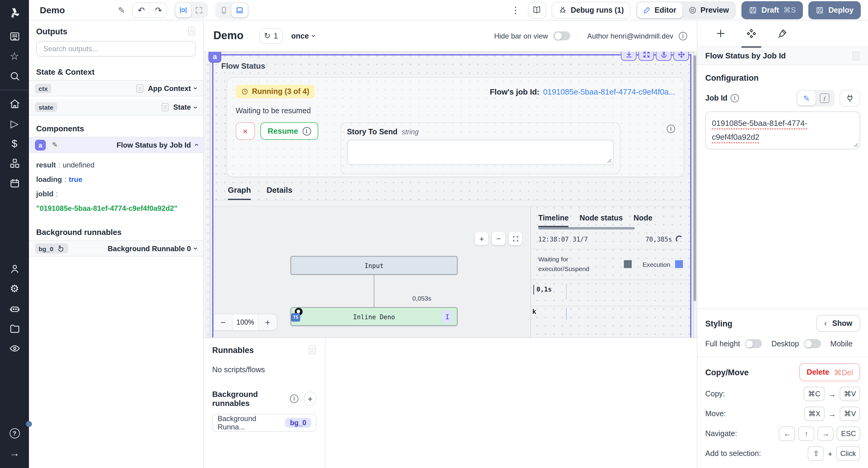  What do you see at coordinates (183, 10) in the screenshot?
I see `centered-layout-button` at bounding box center [183, 10].